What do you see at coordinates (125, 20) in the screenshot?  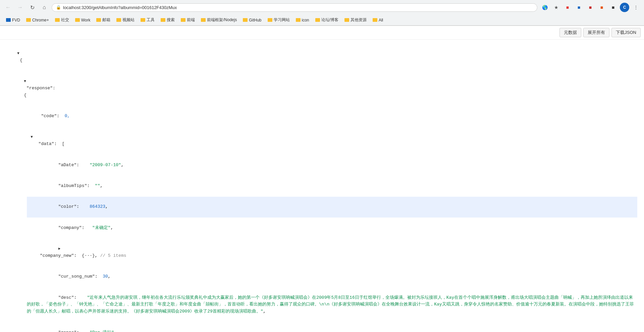 I see `bookmark-video: 视频站` at bounding box center [125, 20].